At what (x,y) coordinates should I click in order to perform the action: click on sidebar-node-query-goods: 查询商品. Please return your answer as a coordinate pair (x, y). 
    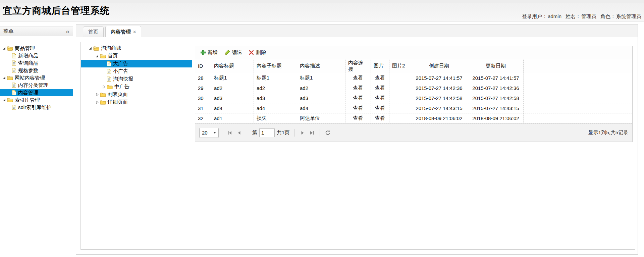
    Looking at the image, I should click on (36, 63).